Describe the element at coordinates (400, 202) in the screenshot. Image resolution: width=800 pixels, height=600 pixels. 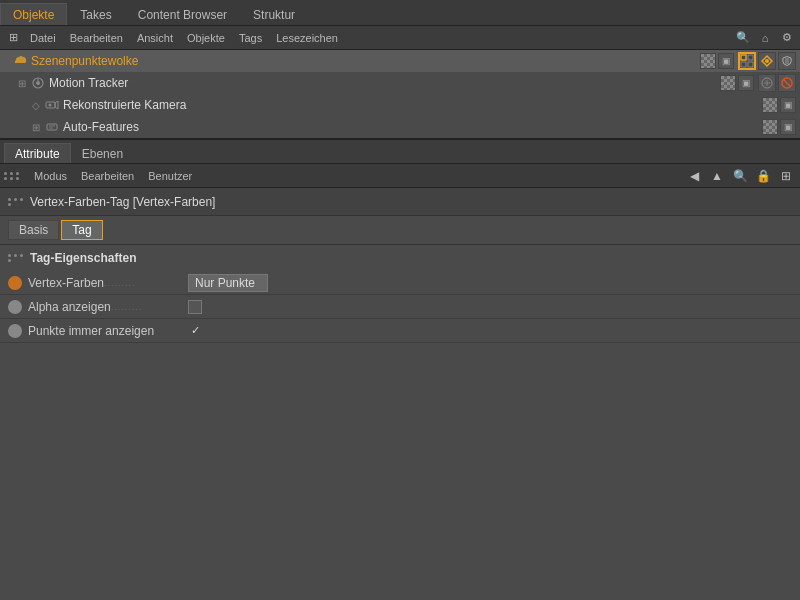
I see `vertex-header: Vertex-Farben-Tag [Vertex-Farben]` at that location.